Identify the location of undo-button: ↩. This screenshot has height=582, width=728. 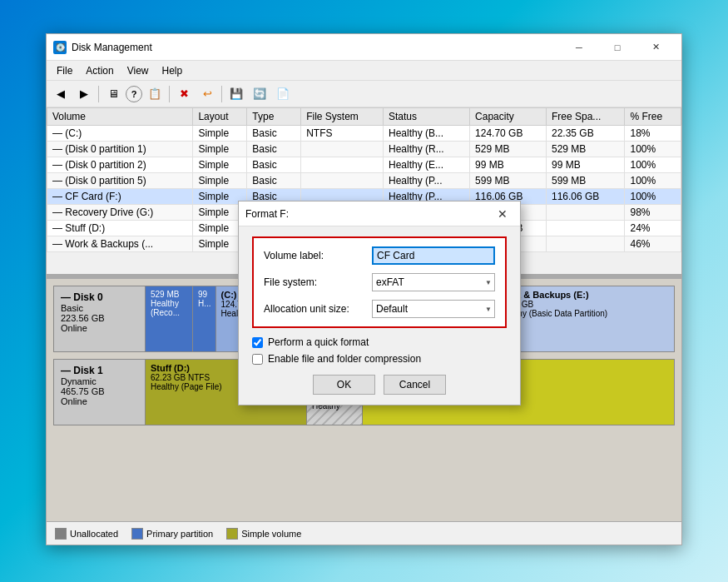
(207, 94).